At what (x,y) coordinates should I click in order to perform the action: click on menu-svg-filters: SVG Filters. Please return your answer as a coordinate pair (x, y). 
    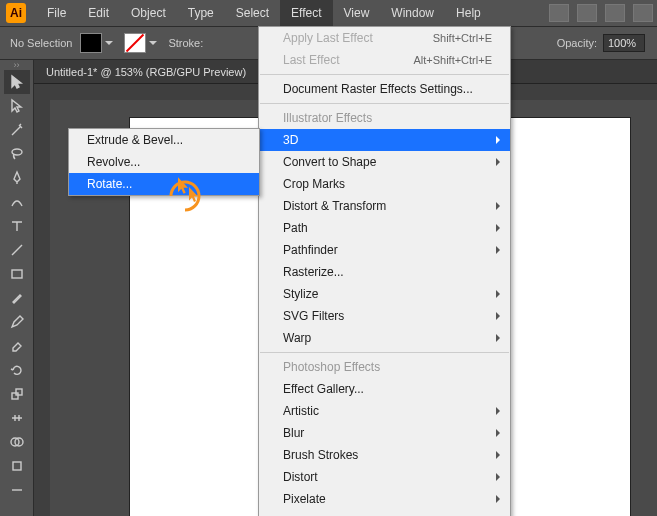
    Looking at the image, I should click on (384, 316).